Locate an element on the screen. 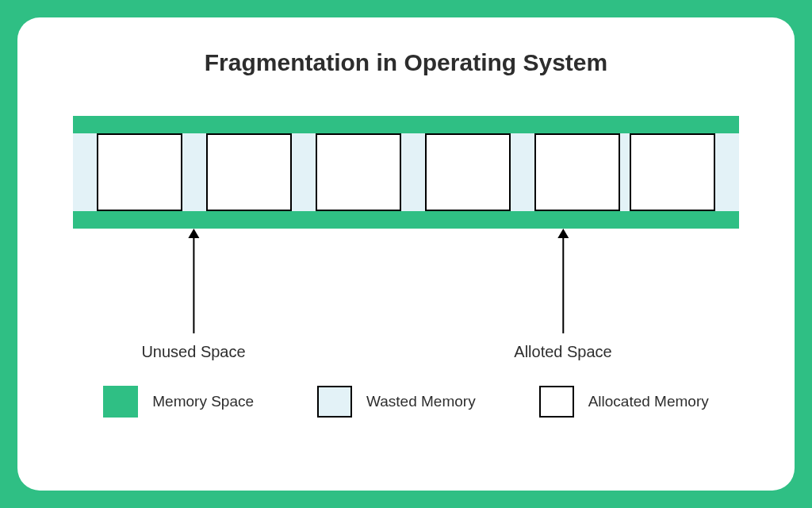  swatch-memory-space is located at coordinates (121, 402).